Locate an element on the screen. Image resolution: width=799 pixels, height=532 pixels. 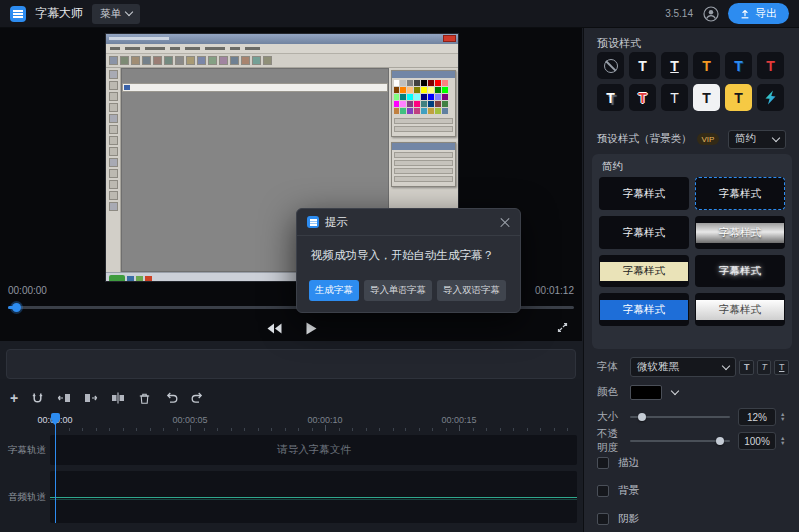
menu-button: 菜单 is located at coordinates (116, 14).